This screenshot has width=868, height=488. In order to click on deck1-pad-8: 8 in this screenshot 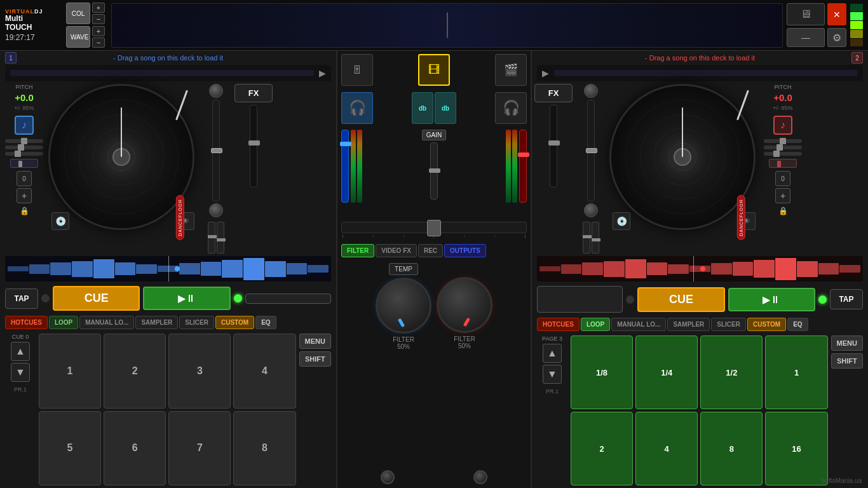, I will do `click(264, 449)`.